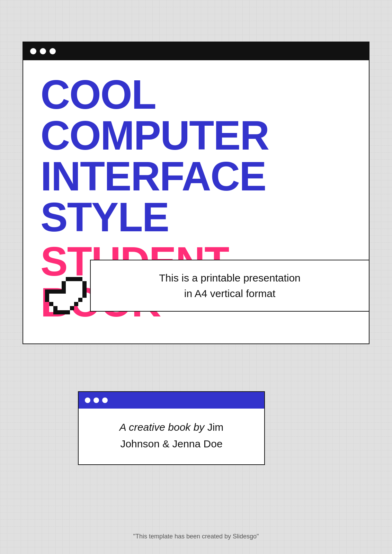 This screenshot has height=554, width=392. I want to click on footer-text: "This template has been created by Slide…, so click(196, 536).